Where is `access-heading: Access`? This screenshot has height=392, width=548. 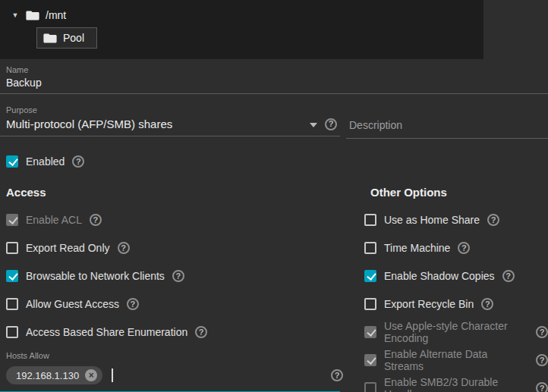 access-heading: Access is located at coordinates (176, 193).